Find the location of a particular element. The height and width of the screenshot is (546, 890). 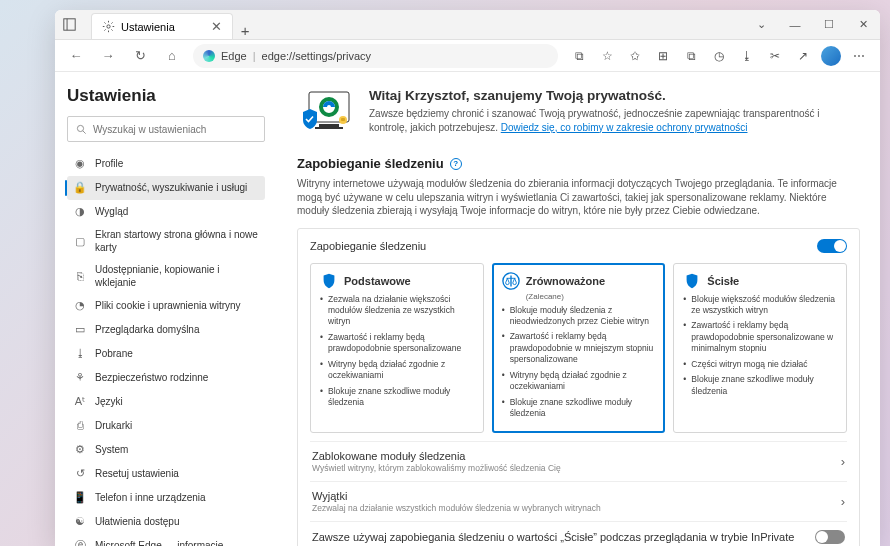

refresh-button: ↻ is located at coordinates (140, 56).